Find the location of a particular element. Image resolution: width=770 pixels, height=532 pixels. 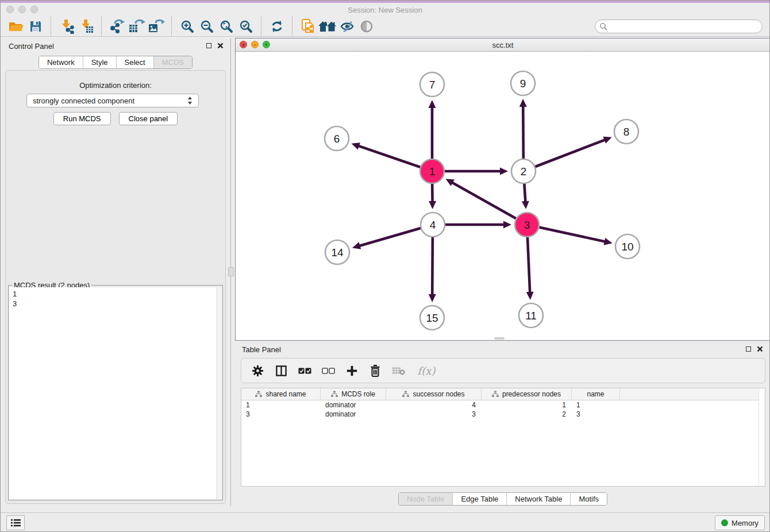

window-title: Session: New Session is located at coordinates (385, 10).